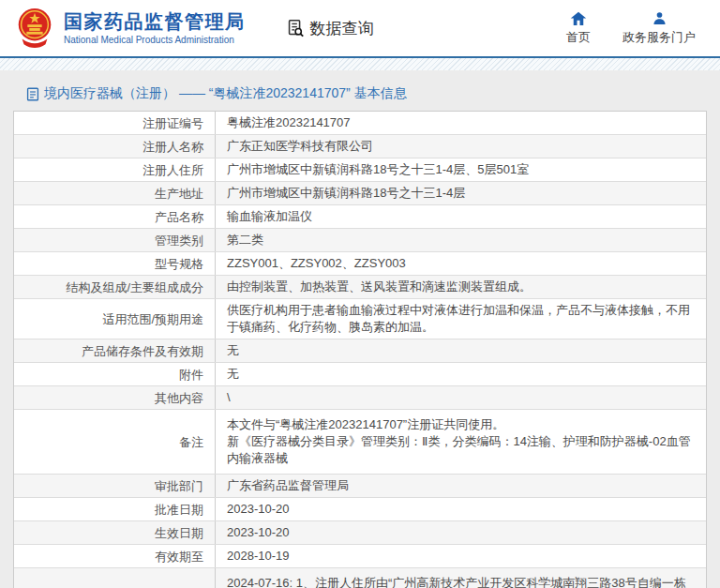 The image size is (720, 588). What do you see at coordinates (578, 38) in the screenshot?
I see `nav-home-label: 首页` at bounding box center [578, 38].